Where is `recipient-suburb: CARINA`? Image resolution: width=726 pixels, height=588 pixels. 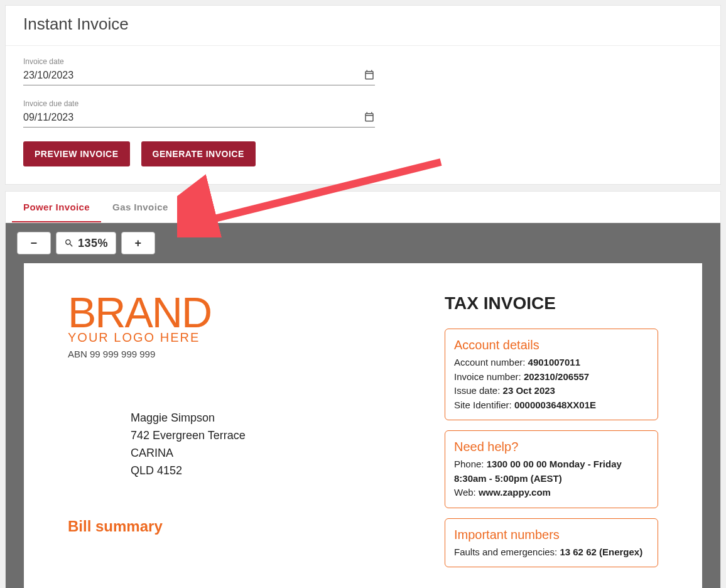
recipient-suburb: CARINA is located at coordinates (275, 454).